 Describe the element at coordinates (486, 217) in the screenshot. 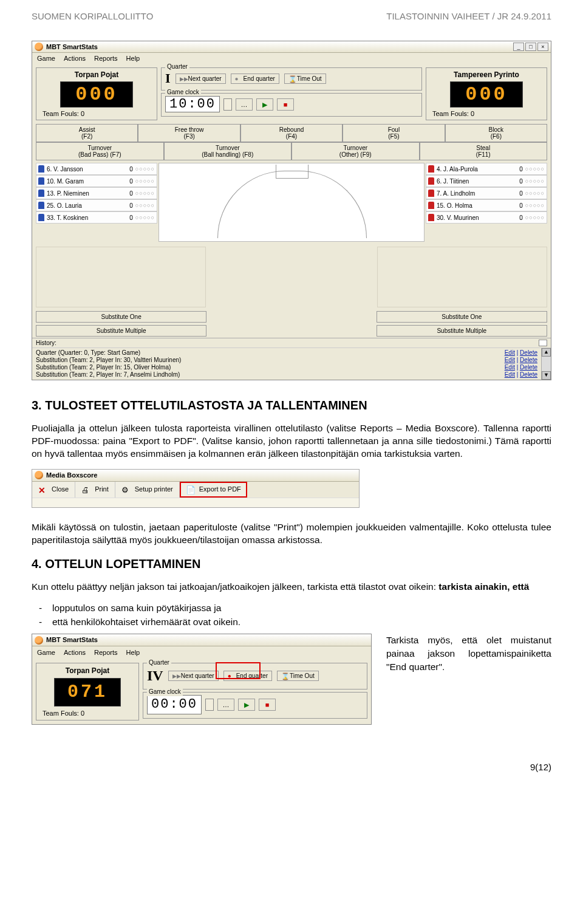

I see `player-row: 30. V. Muurinen0○○○○○` at that location.